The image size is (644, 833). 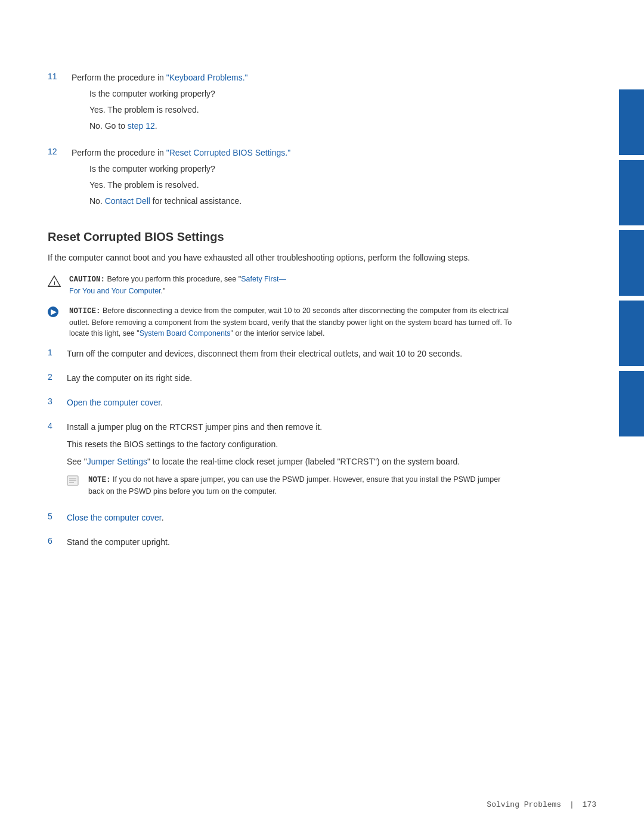 What do you see at coordinates (290, 485) in the screenshot?
I see `note-box: NOTE: If you do not have a spare jumper,…` at bounding box center [290, 485].